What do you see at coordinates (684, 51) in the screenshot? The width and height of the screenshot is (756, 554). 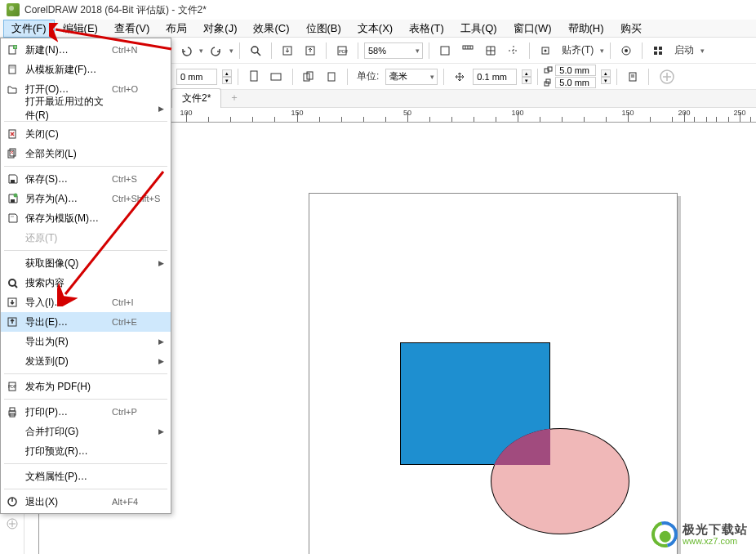 I see `launch-label: 启动` at bounding box center [684, 51].